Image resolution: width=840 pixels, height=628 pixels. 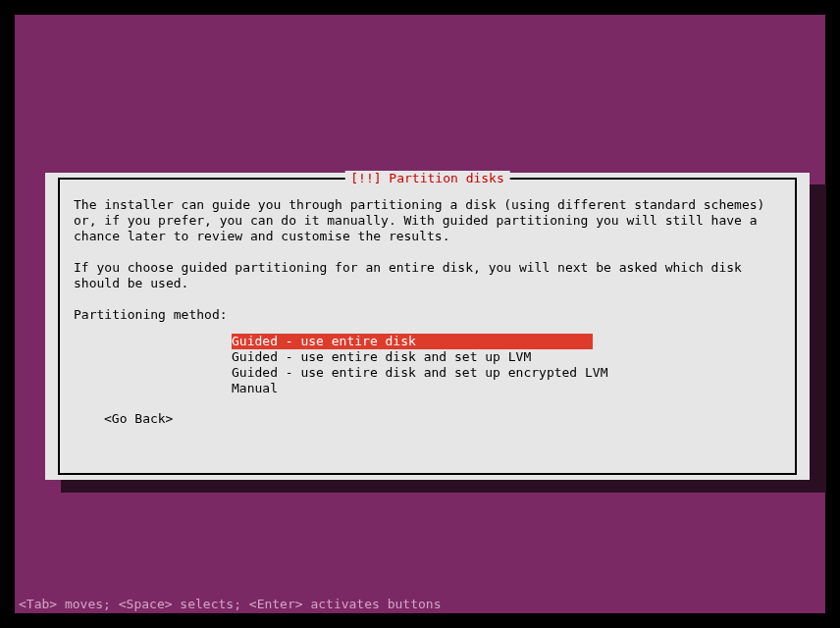 I want to click on partitioning-method-prompt: Partitioning method:, so click(x=428, y=315).